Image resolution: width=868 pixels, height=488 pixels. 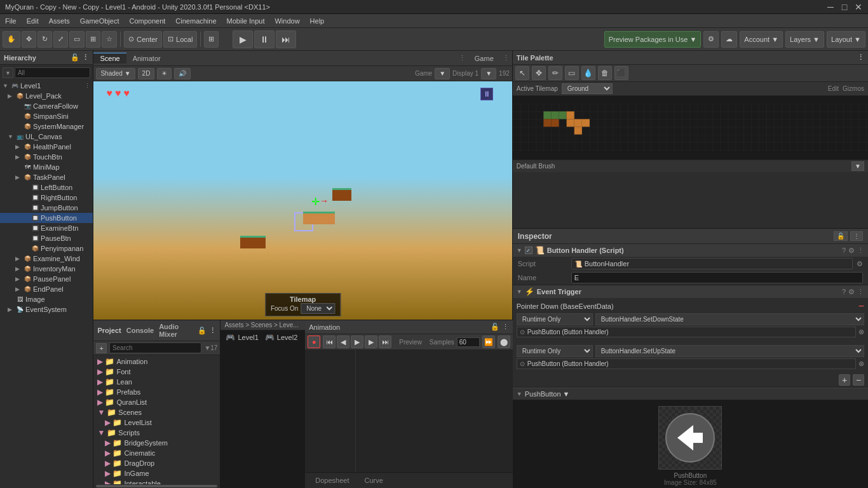 I want to click on script-link-icon: ⚙, so click(x=860, y=264).